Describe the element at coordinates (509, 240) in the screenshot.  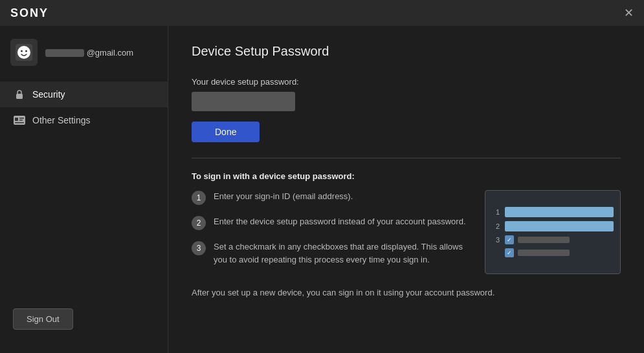
I see `diag-checkbox-1: ✓` at that location.